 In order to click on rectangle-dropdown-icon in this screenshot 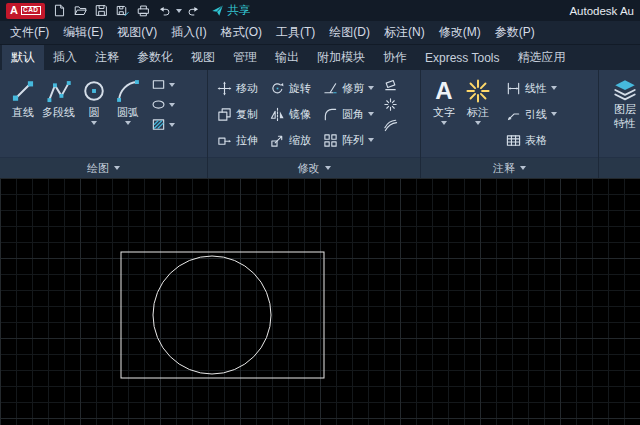, I will do `click(172, 85)`.